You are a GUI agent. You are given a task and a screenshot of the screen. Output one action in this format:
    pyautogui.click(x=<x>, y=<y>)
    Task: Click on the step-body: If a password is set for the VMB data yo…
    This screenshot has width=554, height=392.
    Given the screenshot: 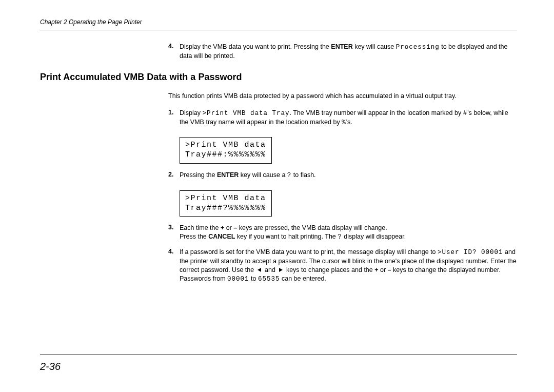 What is the action you would take?
    pyautogui.click(x=348, y=266)
    